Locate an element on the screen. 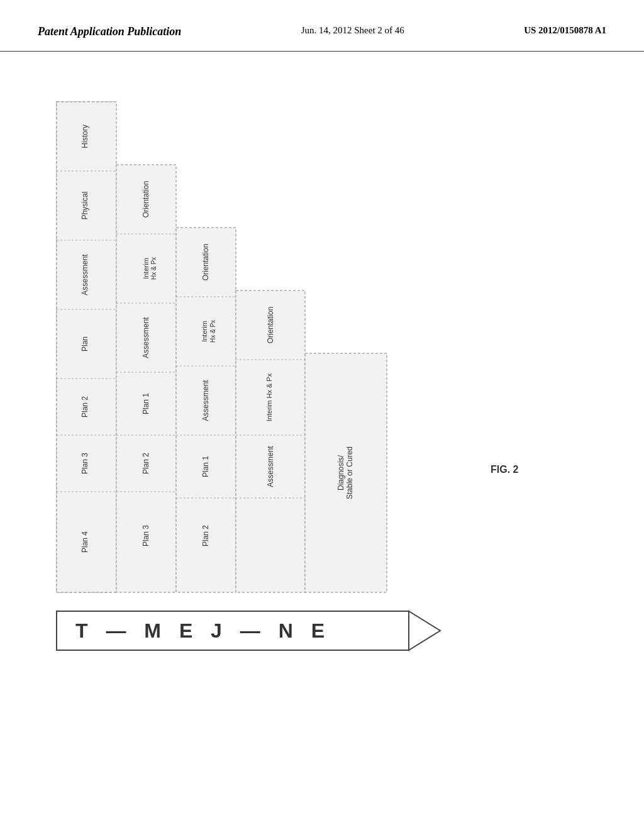 Image resolution: width=644 pixels, height=830 pixels. svg-text: Physical is located at coordinates (85, 206).